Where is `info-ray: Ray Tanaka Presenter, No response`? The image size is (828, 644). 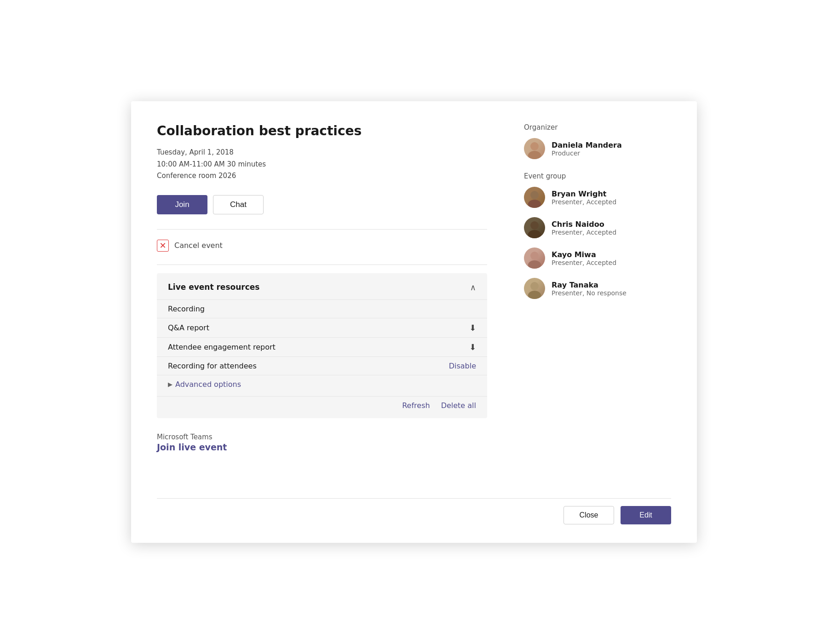
info-ray: Ray Tanaka Presenter, No response is located at coordinates (589, 289).